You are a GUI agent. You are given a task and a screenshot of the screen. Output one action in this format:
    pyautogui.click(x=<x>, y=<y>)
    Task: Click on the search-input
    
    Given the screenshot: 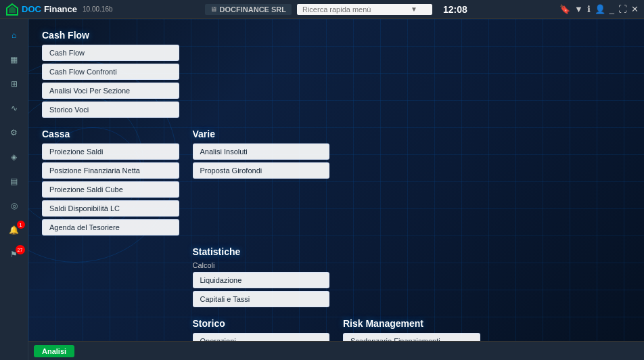 What is the action you would take?
    pyautogui.click(x=356, y=9)
    